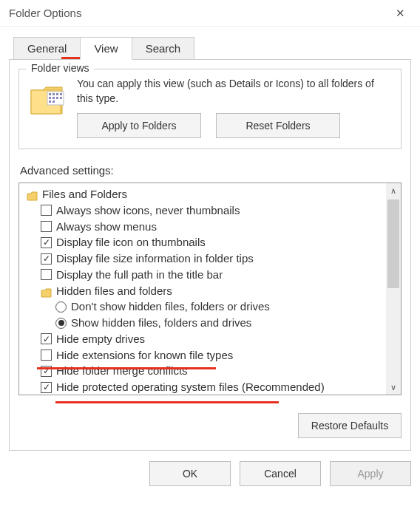 This screenshot has height=532, width=420. I want to click on option-hide-protected-os-files: Hide protected operating system files (R…, so click(204, 387).